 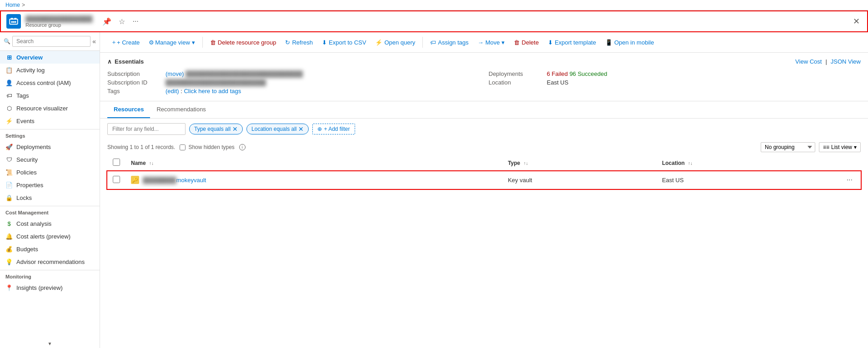 I want to click on page-header: ████████████████ Resource group 📌 ☆ ··· …, so click(x=434, y=21).